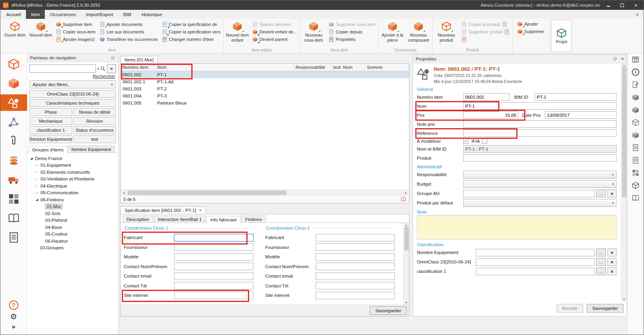 This screenshot has height=335, width=644. What do you see at coordinates (540, 203) in the screenshot?
I see `produit-par-defaut-select: ▾` at bounding box center [540, 203].